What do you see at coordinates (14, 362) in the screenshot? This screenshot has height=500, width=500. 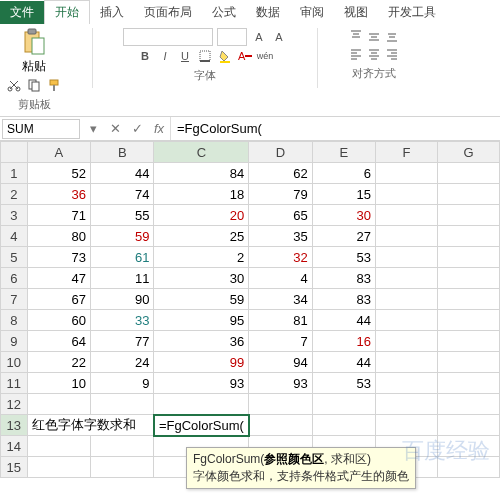 I see `row-header-10: 10` at bounding box center [14, 362].